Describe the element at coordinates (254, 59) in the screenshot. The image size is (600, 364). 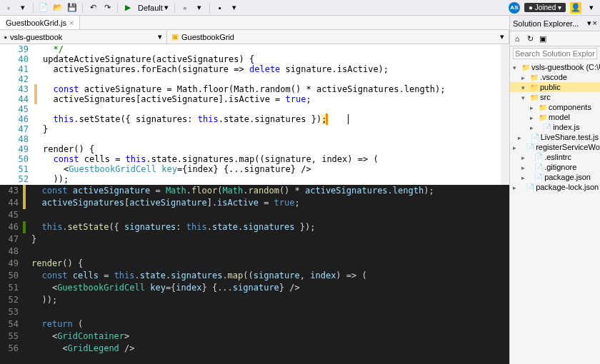
I see `code-line: 40updateActiveSignature(activeSignatures…` at that location.